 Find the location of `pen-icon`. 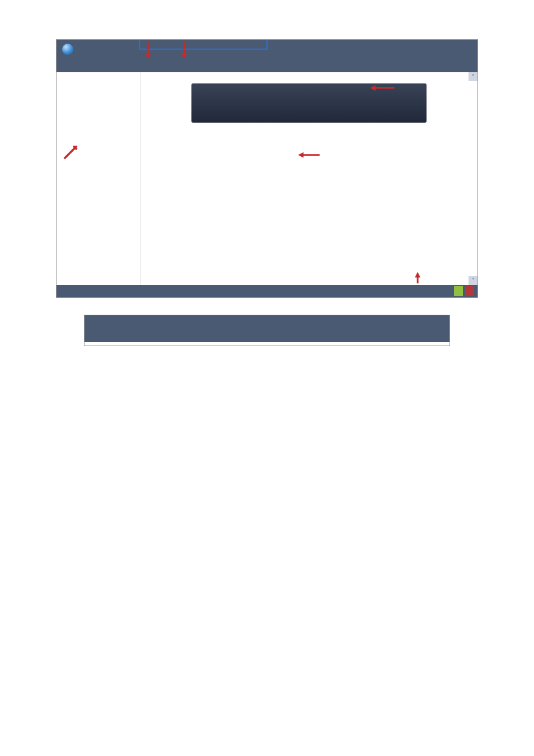

pen-icon is located at coordinates (71, 152).